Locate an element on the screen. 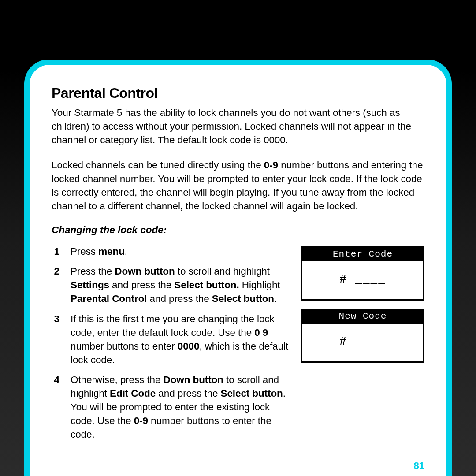 Image resolution: width=476 pixels, height=476 pixels. step-text: If this is the first time you are changi… is located at coordinates (180, 339).